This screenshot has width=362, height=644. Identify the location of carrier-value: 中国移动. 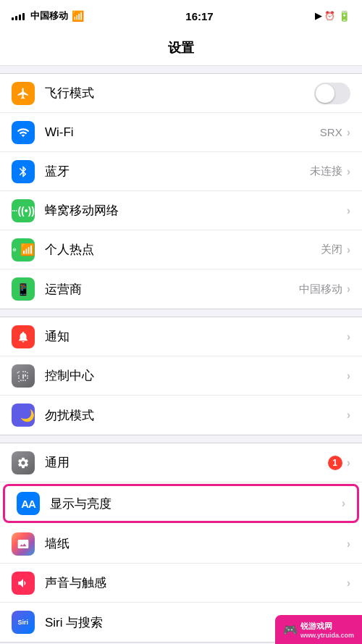
(321, 290).